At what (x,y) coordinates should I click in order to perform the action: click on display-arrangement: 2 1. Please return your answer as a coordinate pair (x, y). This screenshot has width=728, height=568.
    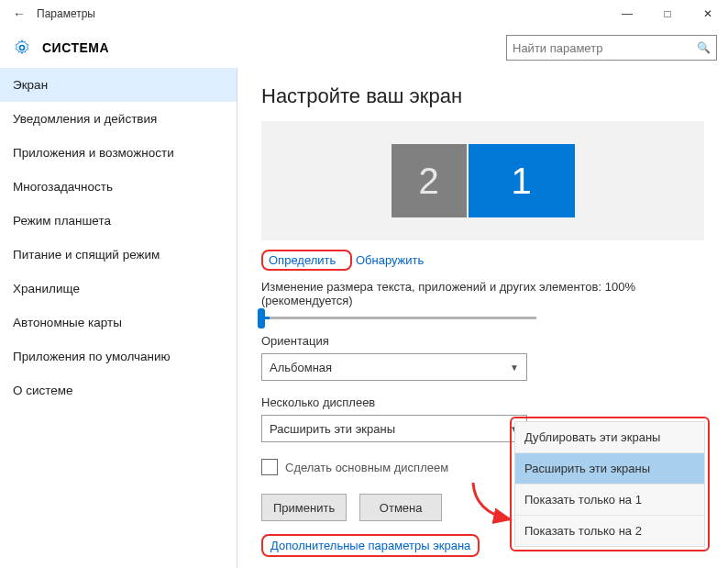
    Looking at the image, I should click on (482, 181).